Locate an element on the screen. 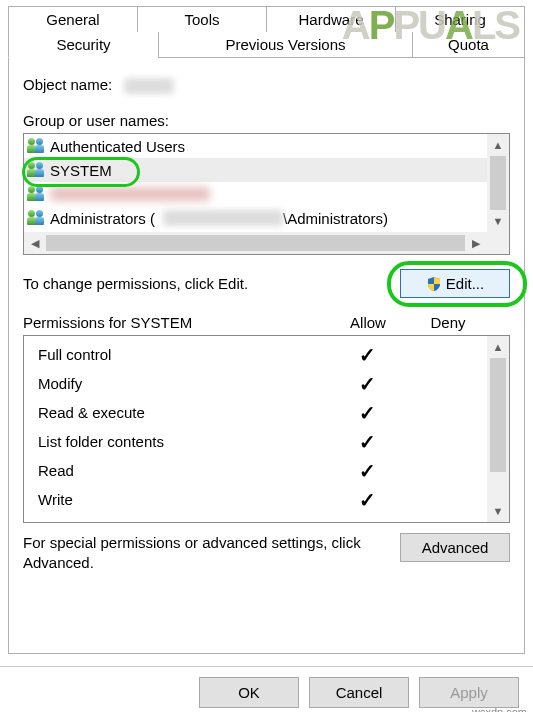 Image resolution: width=533 pixels, height=712 pixels. tab-quota: Quota is located at coordinates (468, 45).